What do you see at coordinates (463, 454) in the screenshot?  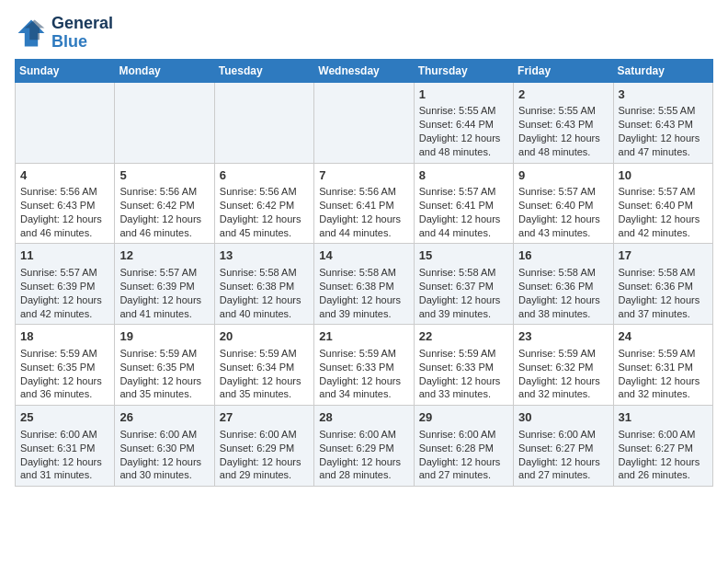 I see `day-info: Sunrise: 6:00 AM Sunset: 6:28 PM Dayligh…` at bounding box center [463, 454].